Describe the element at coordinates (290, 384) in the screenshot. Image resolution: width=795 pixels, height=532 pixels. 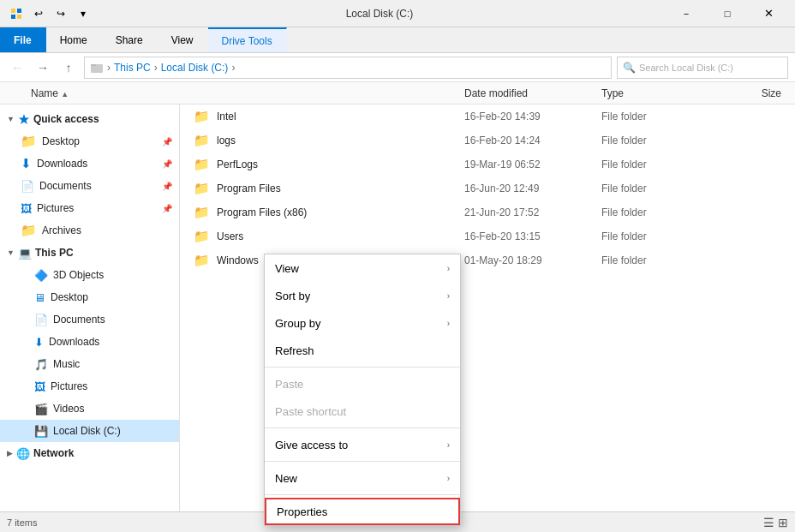
I see `ctx-paste-label: Paste` at that location.